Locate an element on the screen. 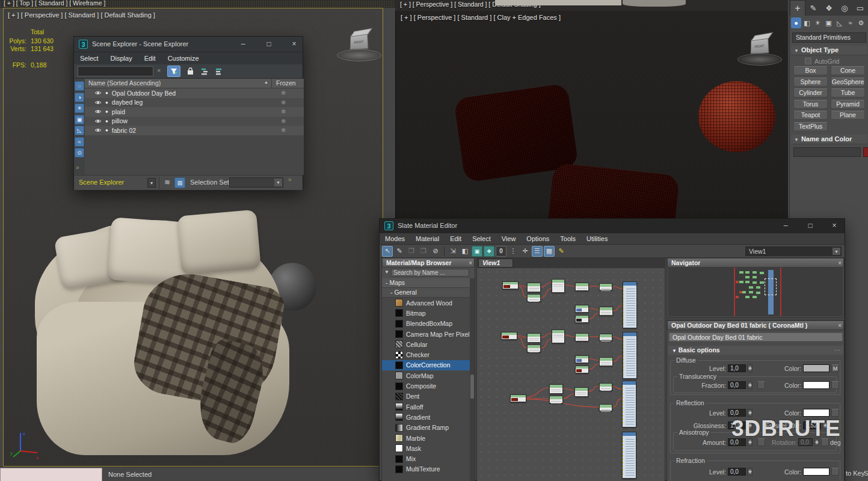  search-input is located at coordinates (115, 71).